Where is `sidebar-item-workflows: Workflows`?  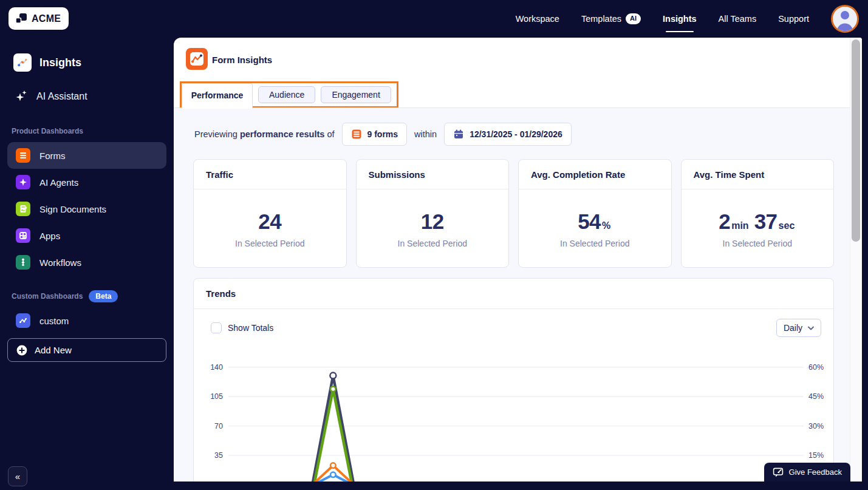
sidebar-item-workflows: Workflows is located at coordinates (87, 262).